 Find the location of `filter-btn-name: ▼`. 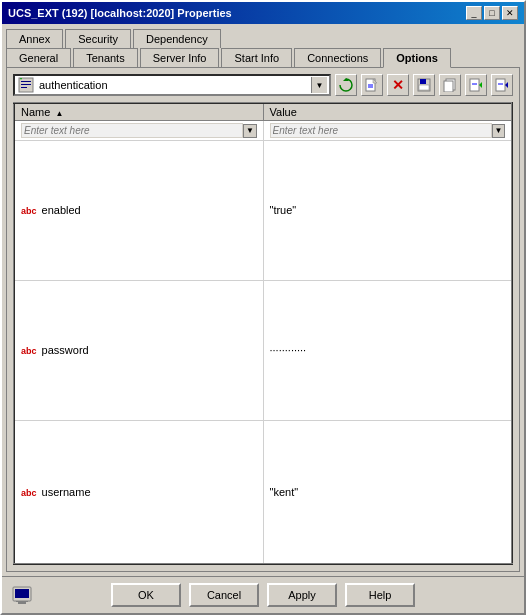

filter-btn-name: ▼ is located at coordinates (250, 131).